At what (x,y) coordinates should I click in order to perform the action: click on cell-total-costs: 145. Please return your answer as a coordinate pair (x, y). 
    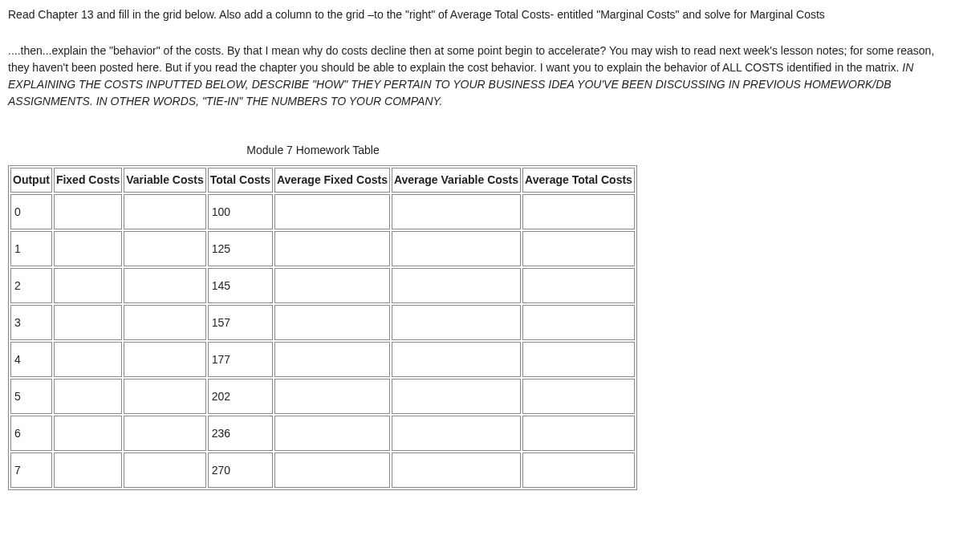
    Looking at the image, I should click on (241, 286).